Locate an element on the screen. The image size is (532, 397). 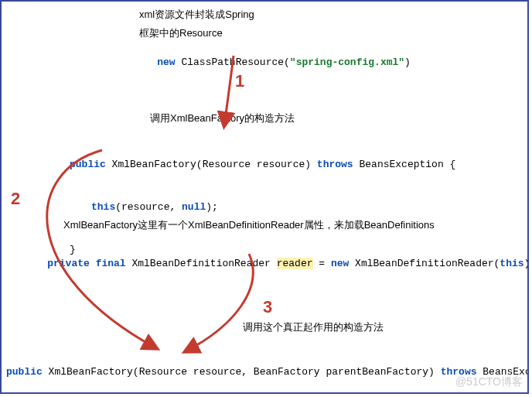
step-number-3: 3 is located at coordinates (268, 308).